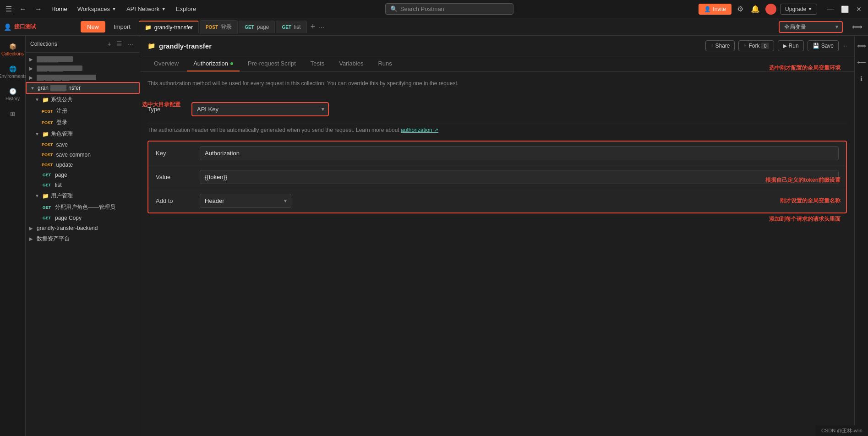 The image size is (868, 436). What do you see at coordinates (25, 27) in the screenshot?
I see `user-label: 接口测试` at bounding box center [25, 27].